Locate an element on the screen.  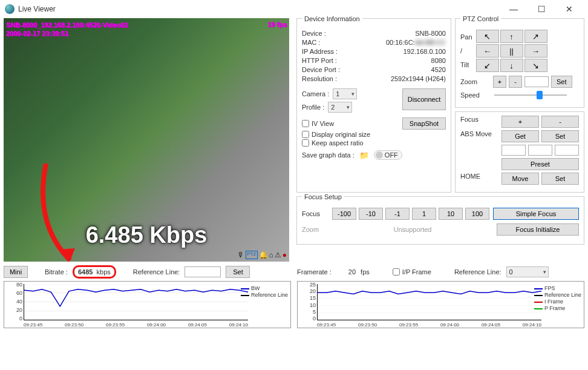
zoom-set-button: Set is located at coordinates (561, 82).